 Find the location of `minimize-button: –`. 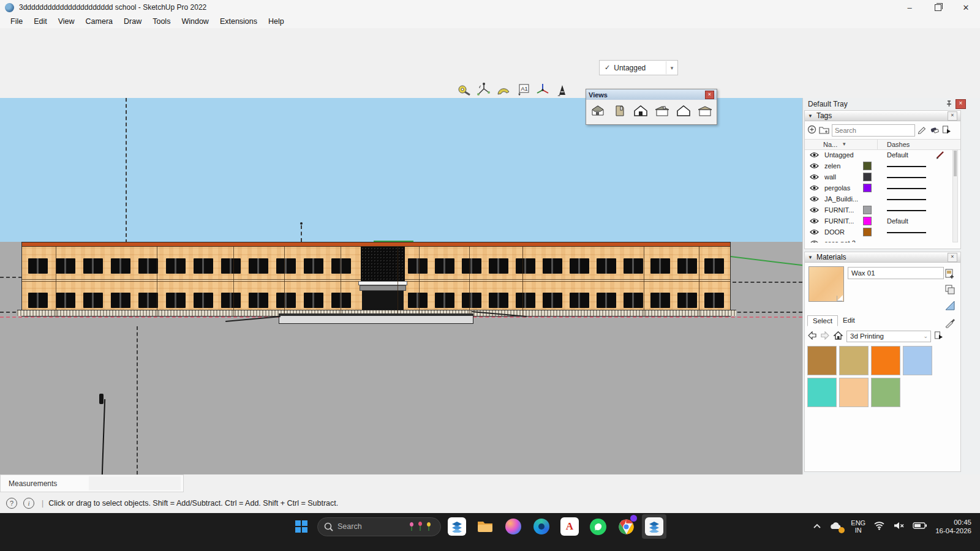

minimize-button: – is located at coordinates (910, 7).